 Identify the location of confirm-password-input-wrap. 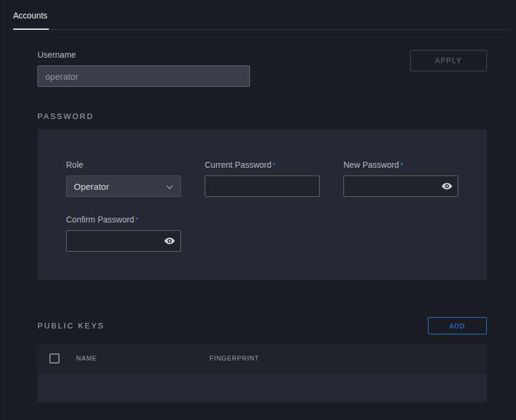
(124, 241).